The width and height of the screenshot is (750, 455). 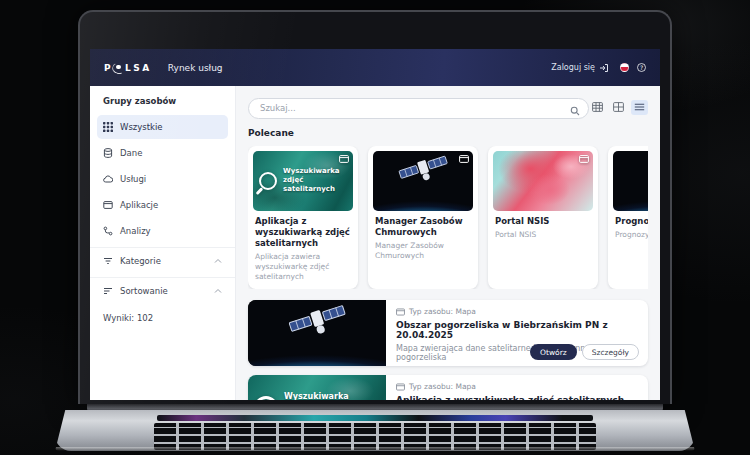 I want to click on card-description: Portal NSIS, so click(x=543, y=235).